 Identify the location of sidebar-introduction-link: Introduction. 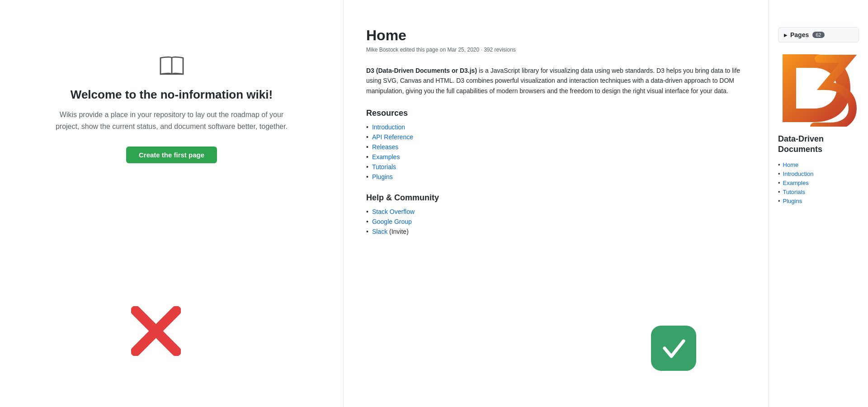
(798, 174).